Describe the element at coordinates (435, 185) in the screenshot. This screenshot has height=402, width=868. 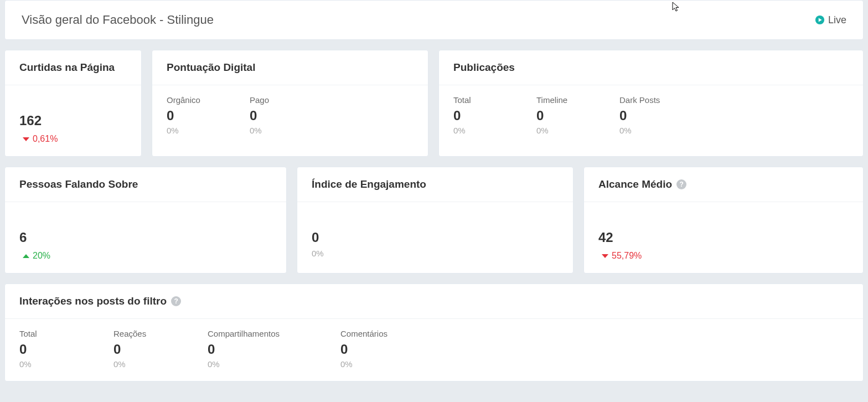
I see `card-header: Índice de Engajamento` at that location.